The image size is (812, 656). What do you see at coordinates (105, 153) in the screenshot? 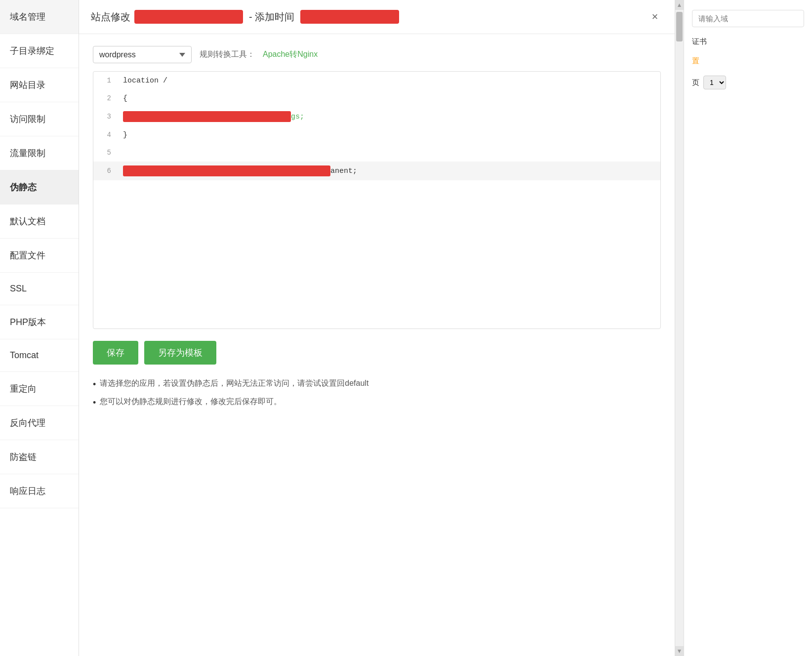
I see `line-number-5: 5` at bounding box center [105, 153].